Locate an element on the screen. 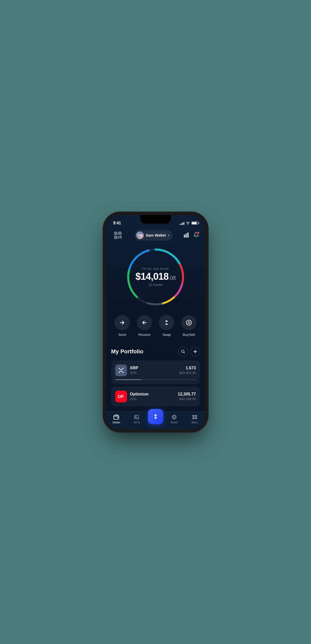 Image resolution: width=311 pixels, height=644 pixels. battery-icon is located at coordinates (195, 223).